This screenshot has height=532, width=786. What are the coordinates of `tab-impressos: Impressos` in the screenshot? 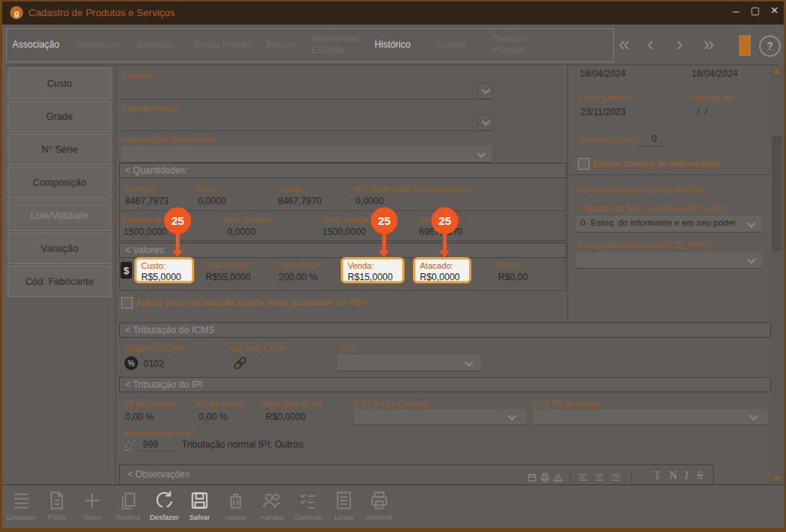 It's located at (98, 45).